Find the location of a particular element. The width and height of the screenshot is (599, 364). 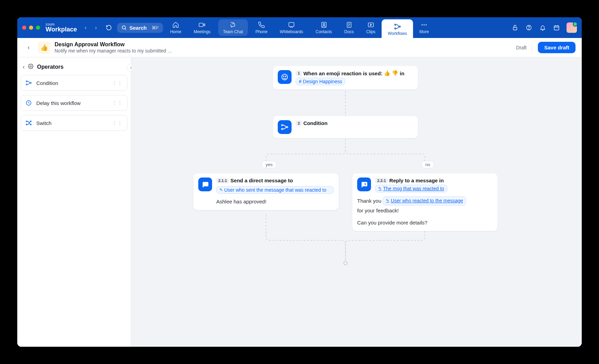

nav-tab-label: Whiteboards is located at coordinates (292, 32).